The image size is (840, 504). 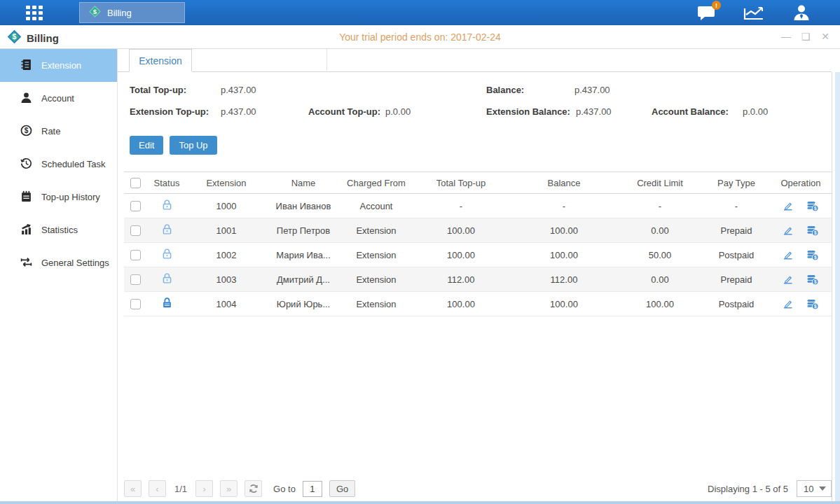 What do you see at coordinates (133, 489) in the screenshot?
I see `first-page-button: «` at bounding box center [133, 489].